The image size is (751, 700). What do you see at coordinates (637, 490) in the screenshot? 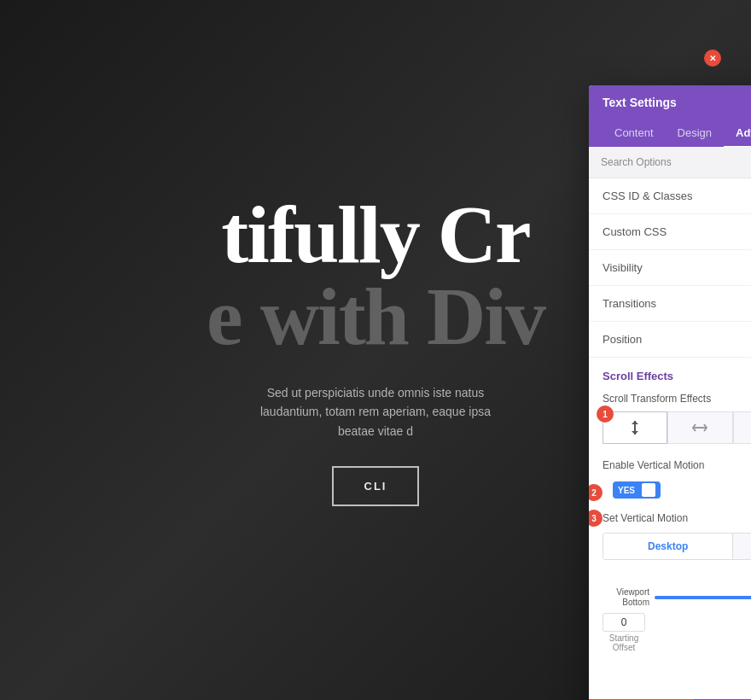
I see `enable-motion-toggle: YES` at bounding box center [637, 490].